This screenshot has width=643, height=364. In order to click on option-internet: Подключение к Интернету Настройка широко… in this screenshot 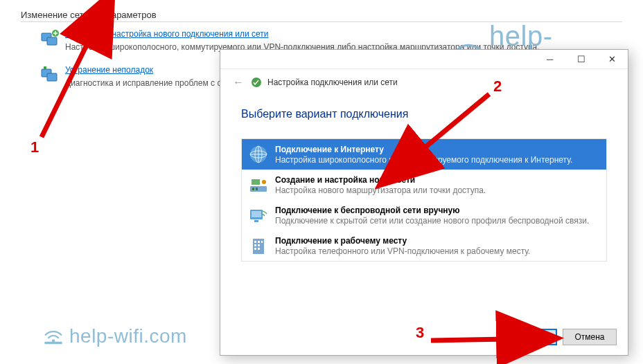, I will do `click(424, 154)`.